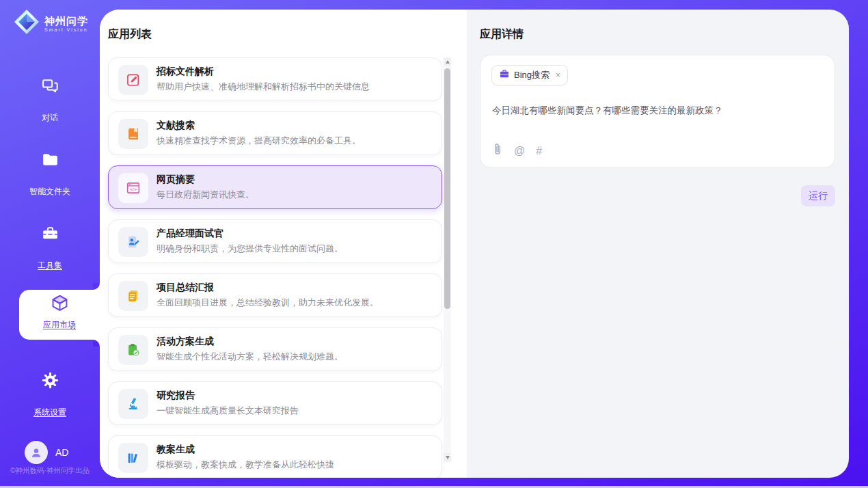 Image resolution: width=868 pixels, height=488 pixels. What do you see at coordinates (275, 403) in the screenshot?
I see `app-card: 研究报告 一键智能生成高质量长文本研究报告` at bounding box center [275, 403].